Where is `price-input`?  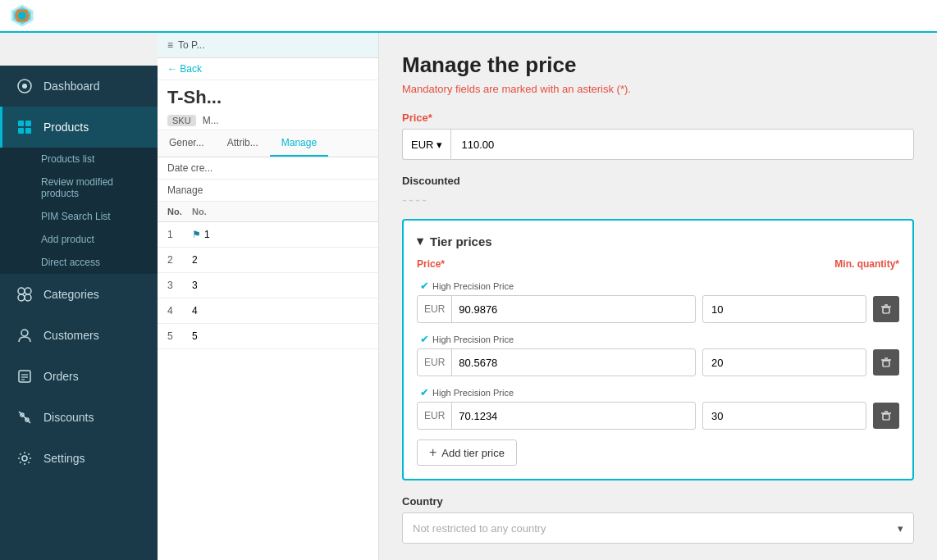 price-input is located at coordinates (683, 144).